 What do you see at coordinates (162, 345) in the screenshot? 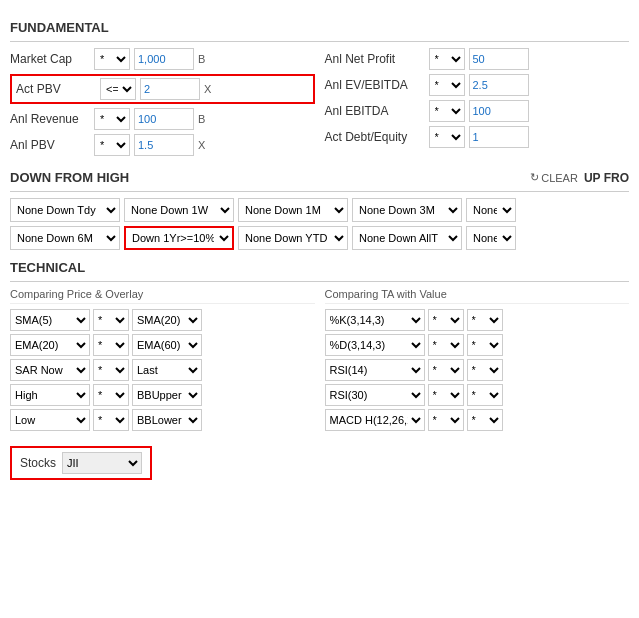
I see `ema20-row: EMA(20) * EMA(60)` at bounding box center [162, 345].